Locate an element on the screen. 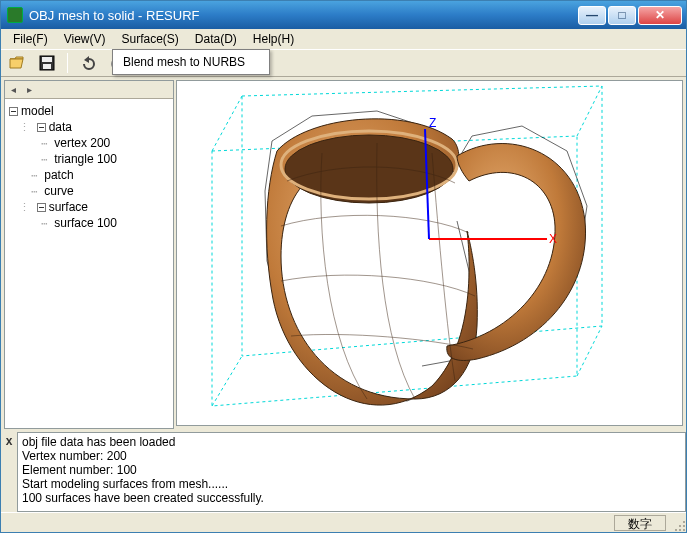 The image size is (687, 533). minimize-button: ― is located at coordinates (592, 16).